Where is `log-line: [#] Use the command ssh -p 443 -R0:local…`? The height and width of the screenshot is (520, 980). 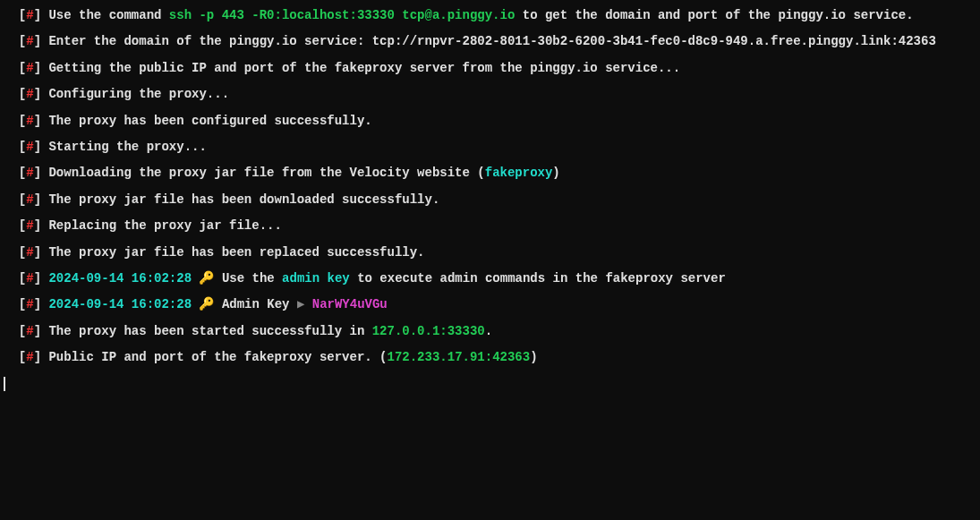
log-line: [#] Use the command ssh -p 443 -R0:local… is located at coordinates (490, 16).